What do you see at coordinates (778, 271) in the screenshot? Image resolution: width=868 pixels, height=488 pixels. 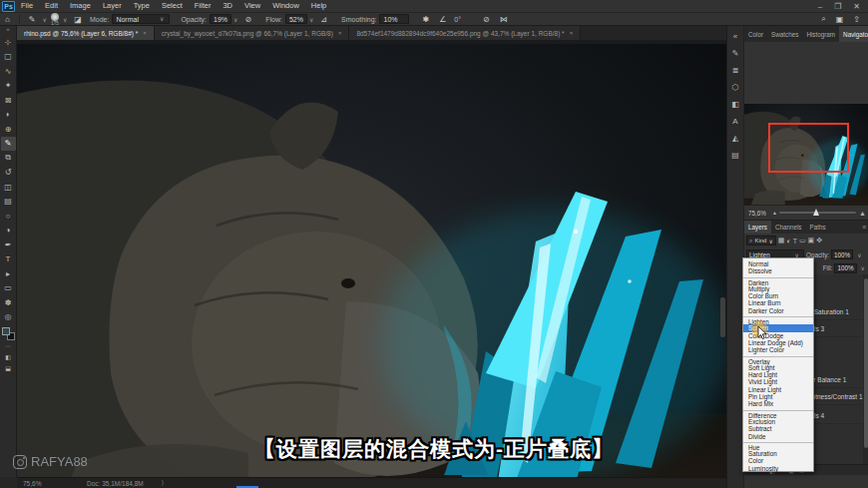 I see `blend-mode-option: Dissolve` at bounding box center [778, 271].